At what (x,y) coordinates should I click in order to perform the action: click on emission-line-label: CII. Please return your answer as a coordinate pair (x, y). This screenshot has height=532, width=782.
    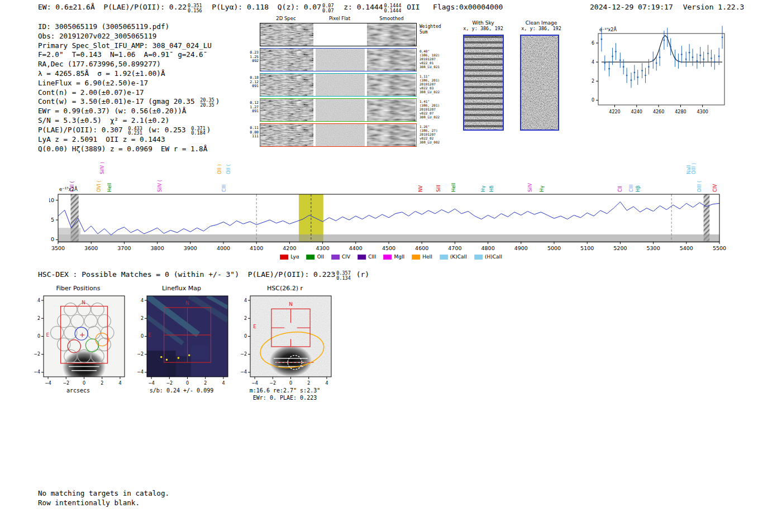
    Looking at the image, I should click on (620, 189).